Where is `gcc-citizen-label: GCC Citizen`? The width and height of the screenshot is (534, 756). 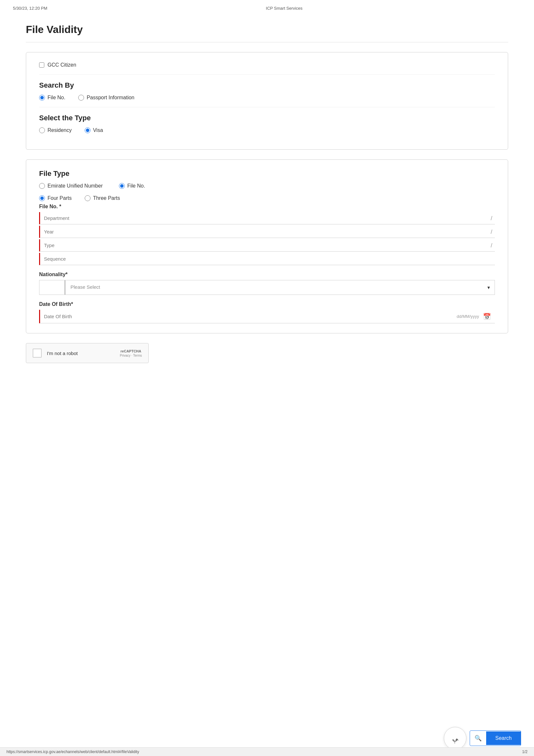 gcc-citizen-label: GCC Citizen is located at coordinates (62, 65).